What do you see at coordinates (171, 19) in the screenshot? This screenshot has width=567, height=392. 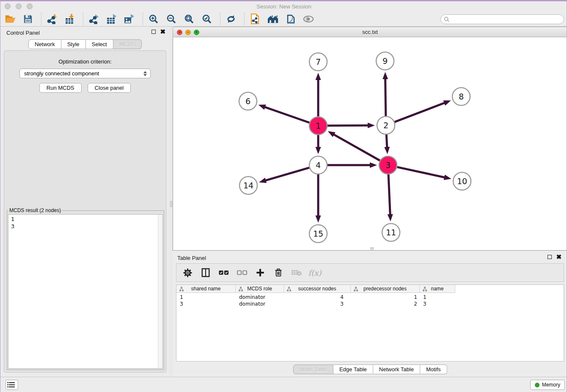 I see `zoom-out-icon` at bounding box center [171, 19].